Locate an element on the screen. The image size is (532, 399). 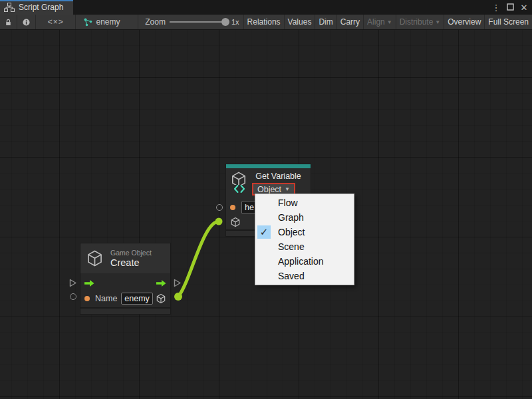
info-button is located at coordinates (27, 22).